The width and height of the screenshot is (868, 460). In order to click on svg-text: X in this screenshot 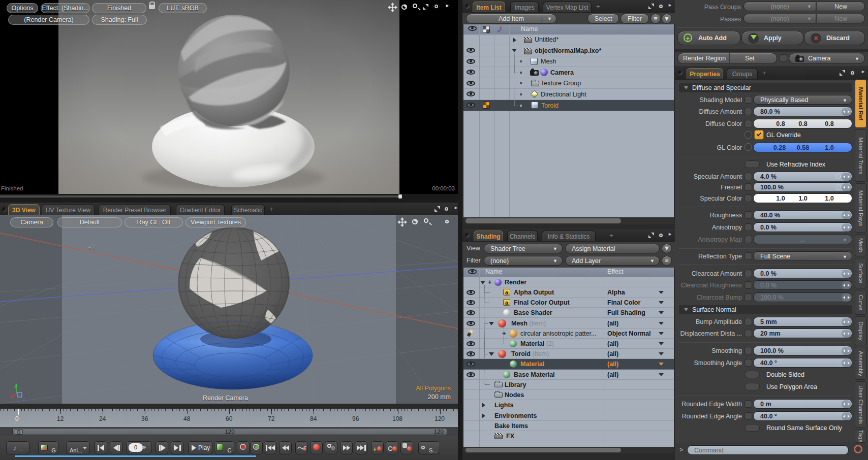, I will do `click(11, 395)`.